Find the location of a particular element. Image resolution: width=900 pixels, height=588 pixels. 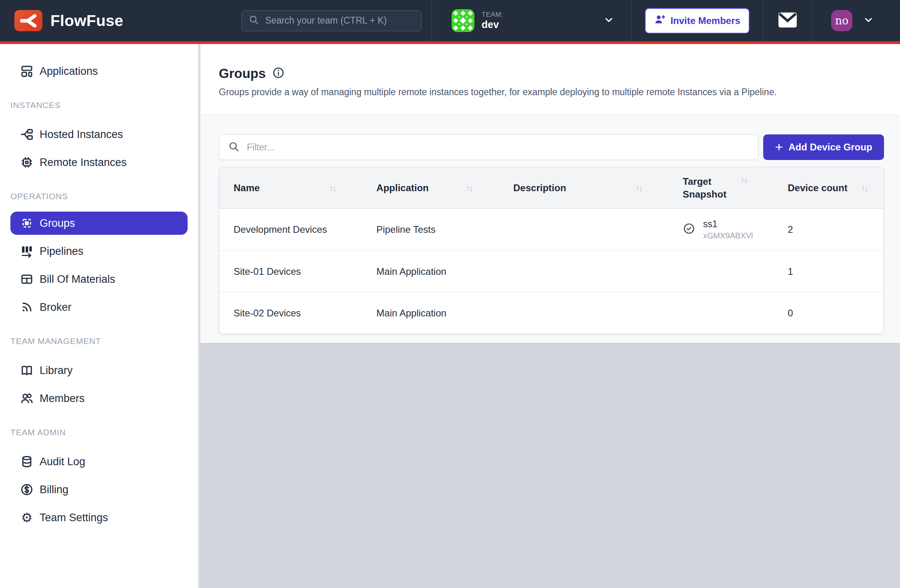

table-row: Development Devices Pipeline Tests ss1 is located at coordinates (551, 230).